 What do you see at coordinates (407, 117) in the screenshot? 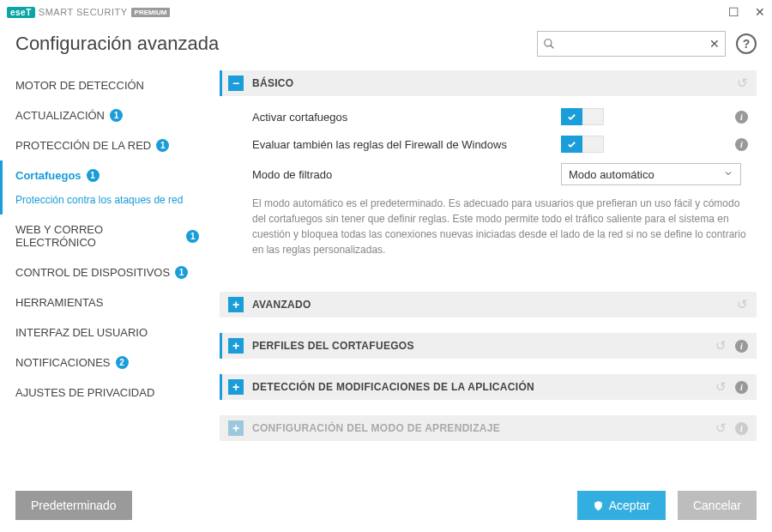
I see `setting-label: Activar cortafuegos` at bounding box center [407, 117].